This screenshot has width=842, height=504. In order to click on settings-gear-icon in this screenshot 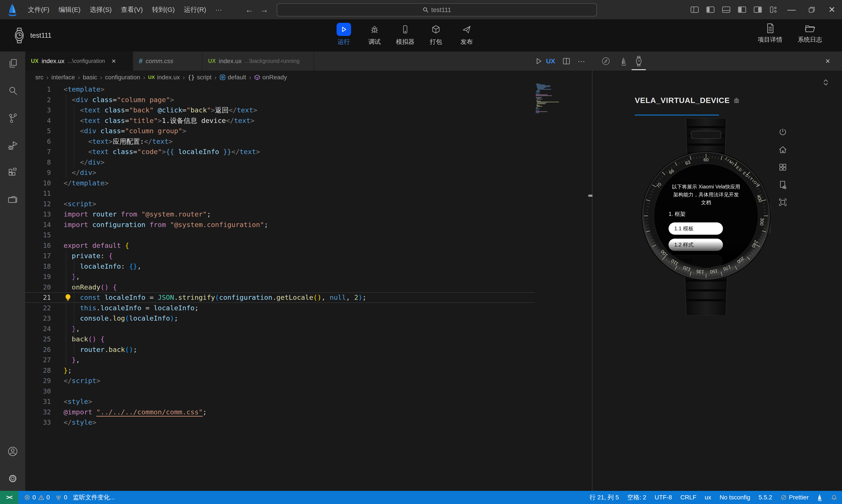, I will do `click(13, 479)`.